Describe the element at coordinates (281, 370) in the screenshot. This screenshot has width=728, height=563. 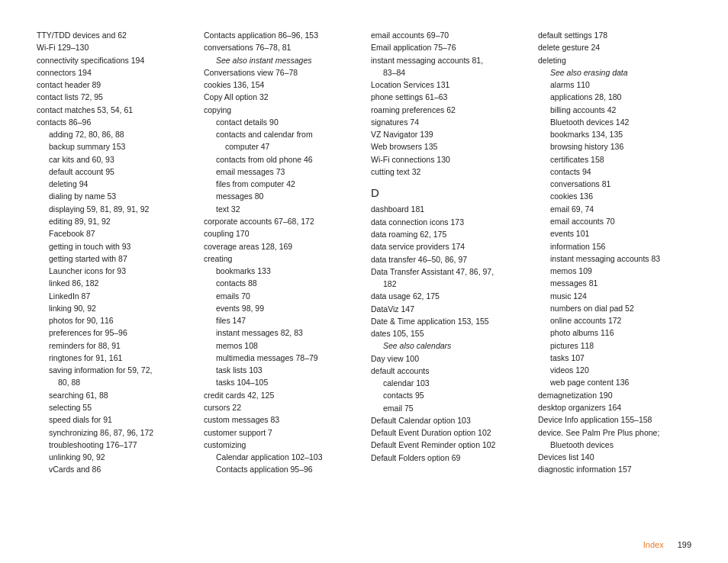
I see `index-entry: task lists 103` at that location.